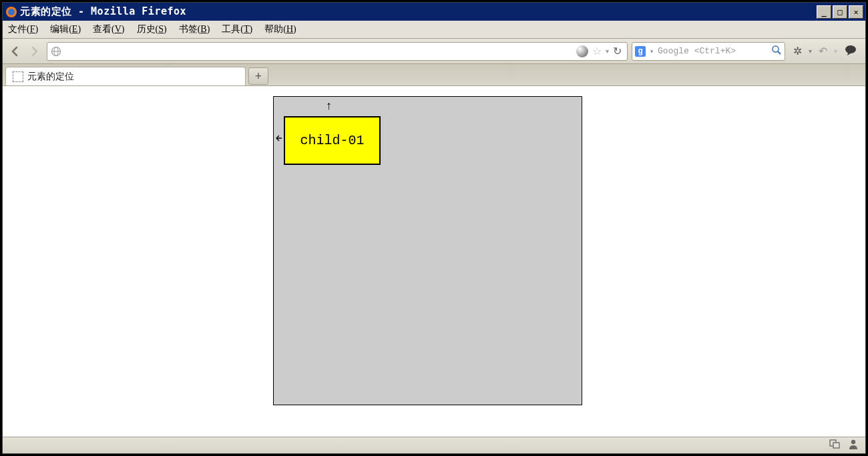 This screenshot has height=456, width=868. I want to click on arrow-left-icon, so click(279, 139).